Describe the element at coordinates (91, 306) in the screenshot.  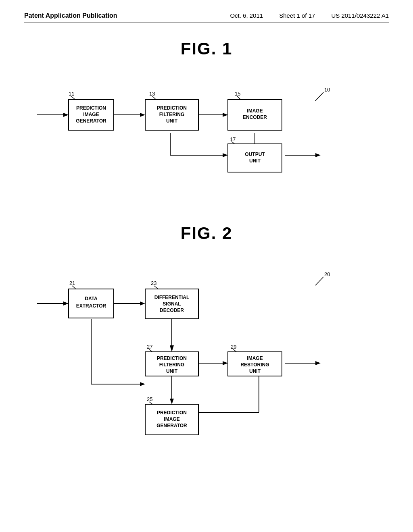
I see `svg-text: EXTRACTOR` at that location.